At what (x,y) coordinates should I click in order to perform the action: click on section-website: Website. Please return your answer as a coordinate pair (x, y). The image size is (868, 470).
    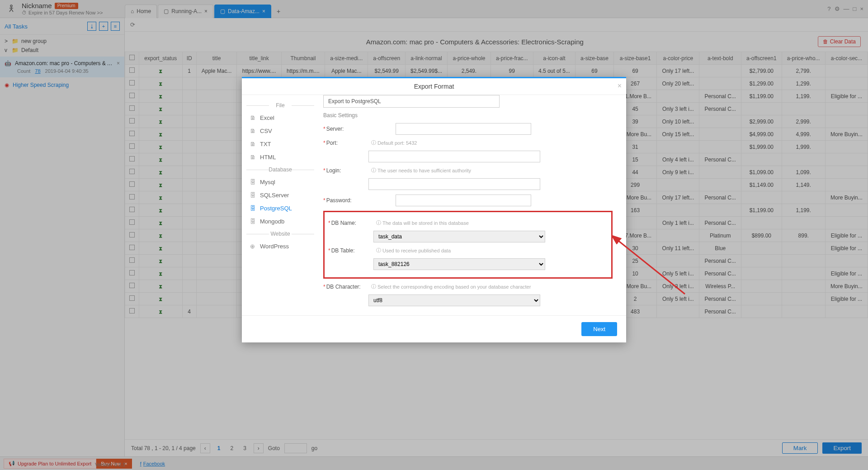
    Looking at the image, I should click on (280, 234).